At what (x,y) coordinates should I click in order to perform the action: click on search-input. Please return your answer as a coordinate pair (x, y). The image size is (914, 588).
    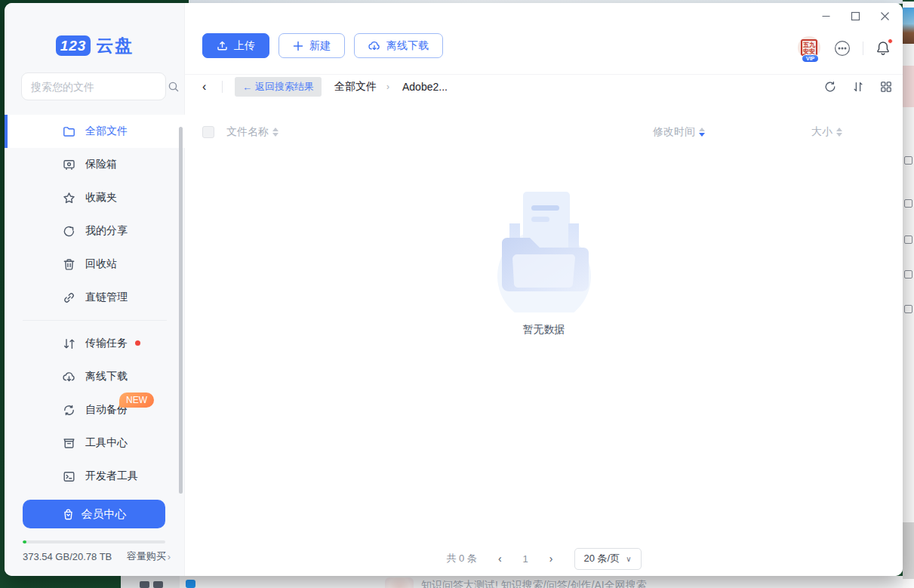
    Looking at the image, I should click on (100, 87).